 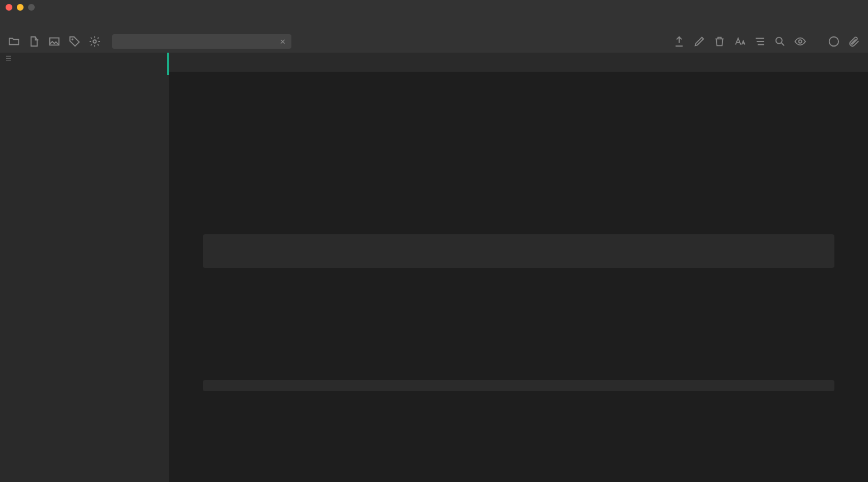 I want to click on toc-icon, so click(x=760, y=41).